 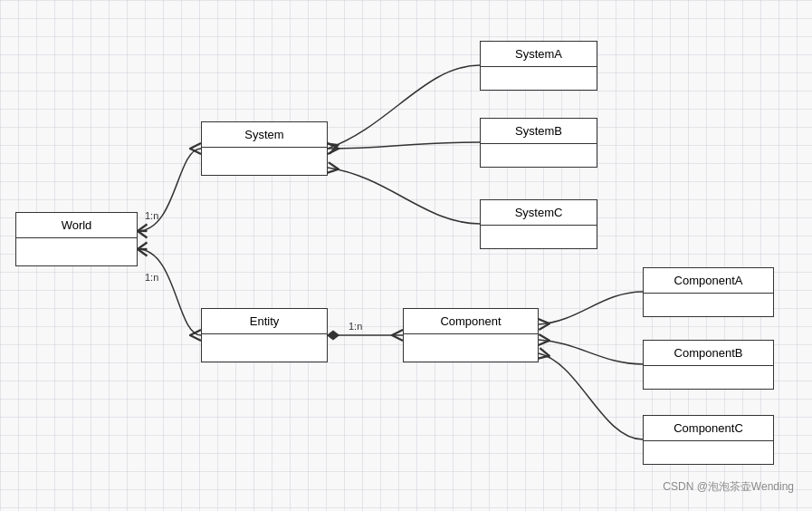 What do you see at coordinates (471, 322) in the screenshot?
I see `component-title: Component` at bounding box center [471, 322].